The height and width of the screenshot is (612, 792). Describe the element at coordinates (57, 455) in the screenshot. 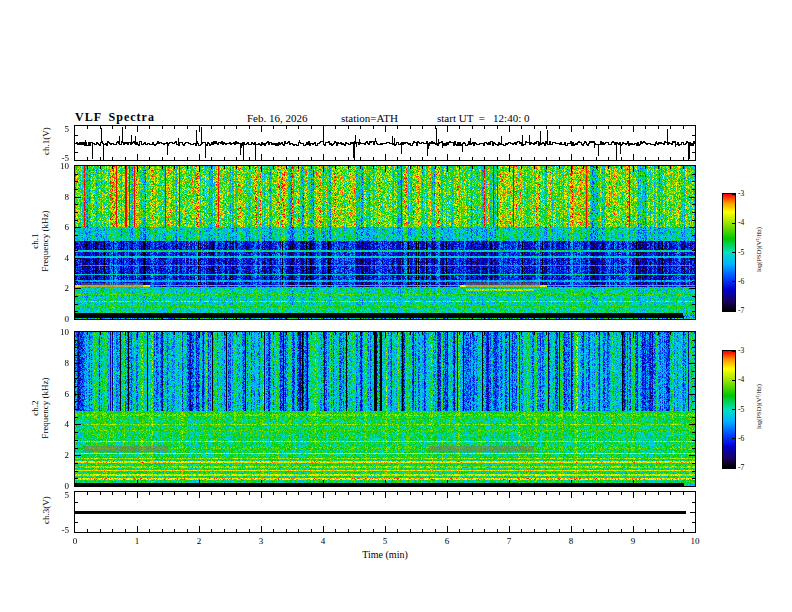

I see `ch2-freq-tick-label: 2` at that location.